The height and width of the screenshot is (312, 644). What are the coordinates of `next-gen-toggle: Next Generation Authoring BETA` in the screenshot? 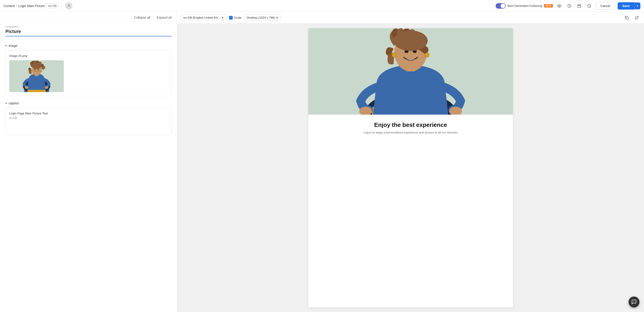 It's located at (524, 6).